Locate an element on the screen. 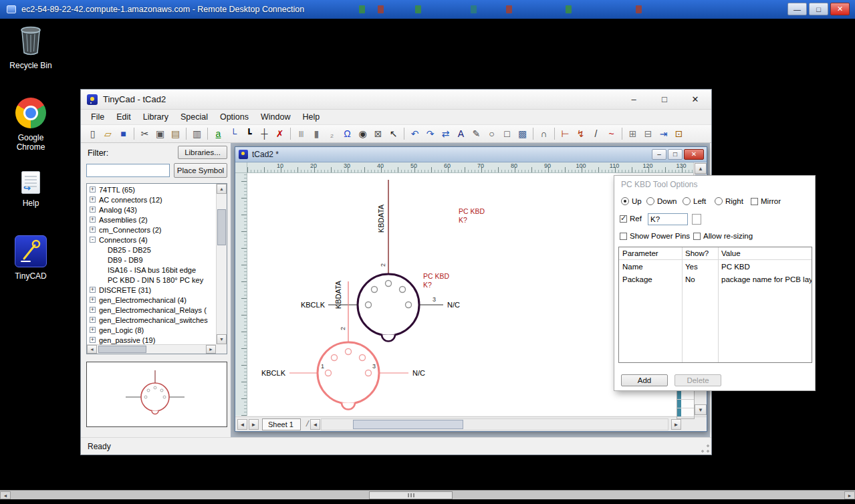  library-tree-item: +74TTL (65) is located at coordinates (151, 190).